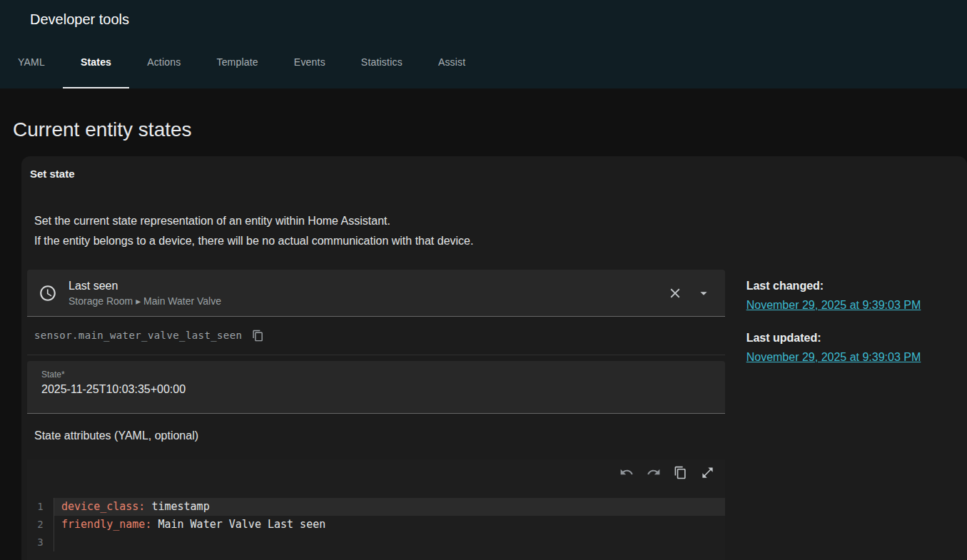 This screenshot has height=560, width=967. What do you see at coordinates (365, 293) in the screenshot?
I see `entity-picker-text: Last seen Storage Room ▸ Main Water Valv…` at bounding box center [365, 293].